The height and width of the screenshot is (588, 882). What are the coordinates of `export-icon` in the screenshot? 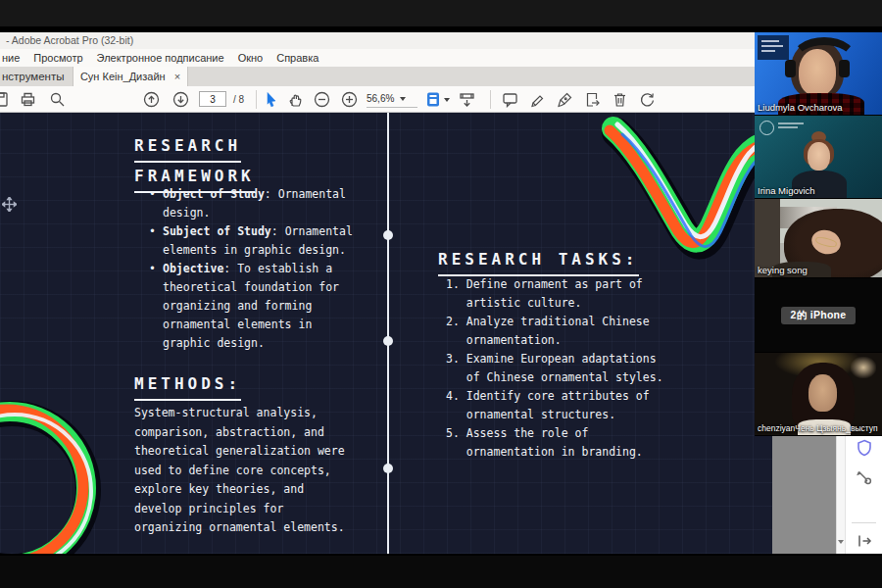 It's located at (592, 100).